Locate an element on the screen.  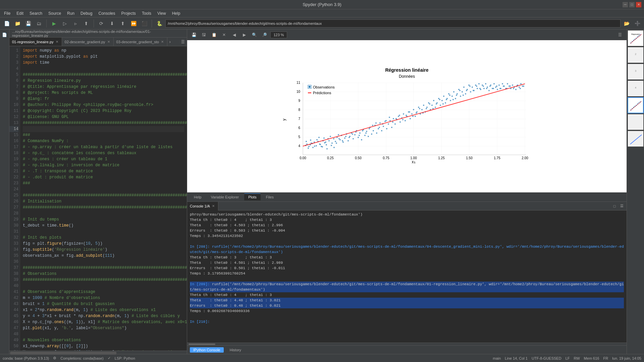
debug-button: ⬆ is located at coordinates (86, 23).